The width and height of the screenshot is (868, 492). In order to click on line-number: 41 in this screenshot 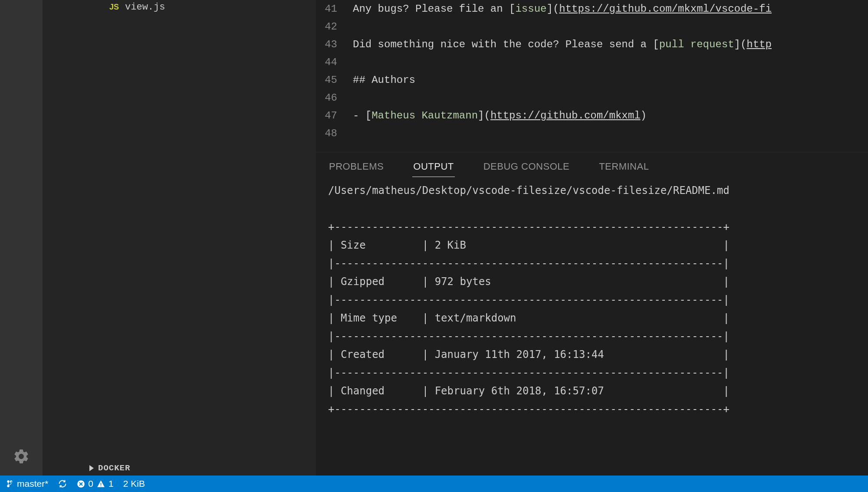, I will do `click(326, 9)`.